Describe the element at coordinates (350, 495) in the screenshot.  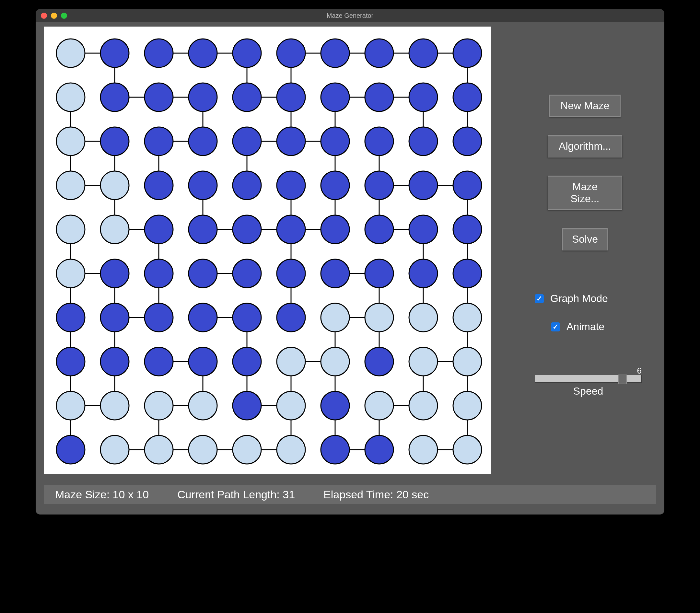
I see `status-bar: Maze Size: 10 x 10 Current Path Length: …` at that location.